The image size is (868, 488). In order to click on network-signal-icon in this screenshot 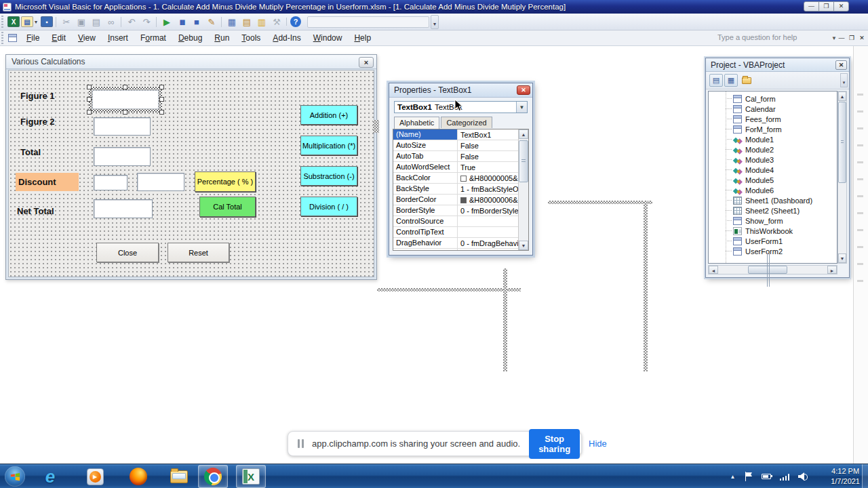, I will do `click(785, 477)`.